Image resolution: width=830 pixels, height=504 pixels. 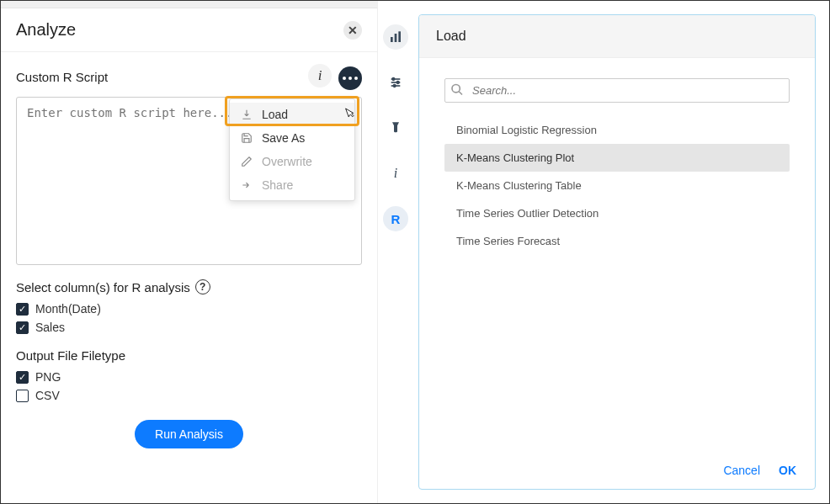 I want to click on dropdown-item-label: Save As, so click(x=283, y=138).